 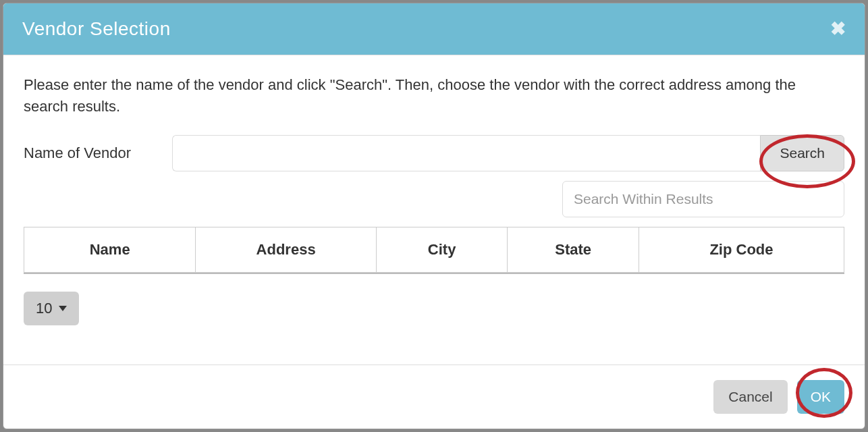 What do you see at coordinates (434, 250) in the screenshot?
I see `results-header-row: Name Address City State Zip Code` at bounding box center [434, 250].